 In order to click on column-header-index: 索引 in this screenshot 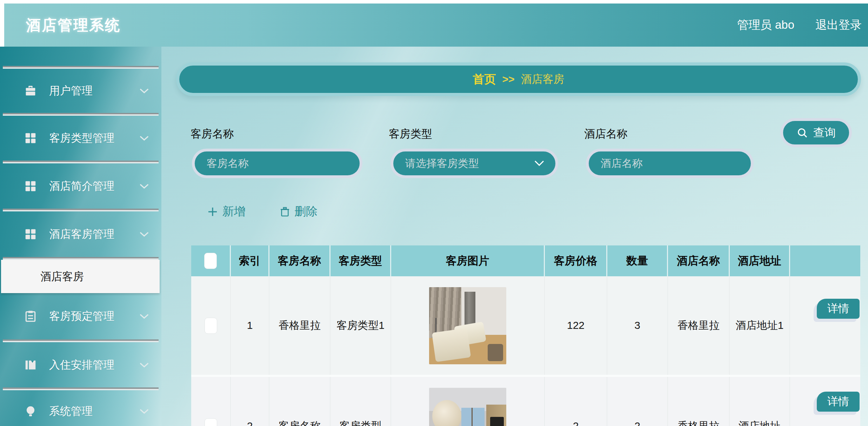, I will do `click(250, 261)`.